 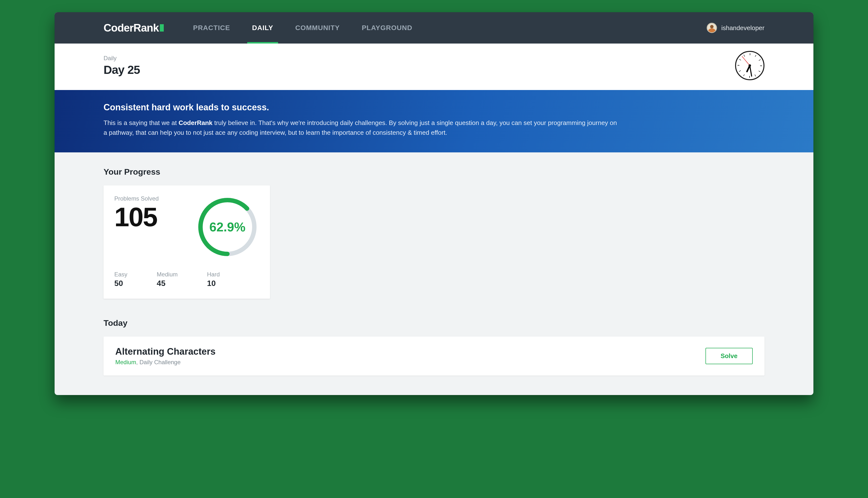 What do you see at coordinates (420, 58) in the screenshot?
I see `breadcrumb: Daily` at bounding box center [420, 58].